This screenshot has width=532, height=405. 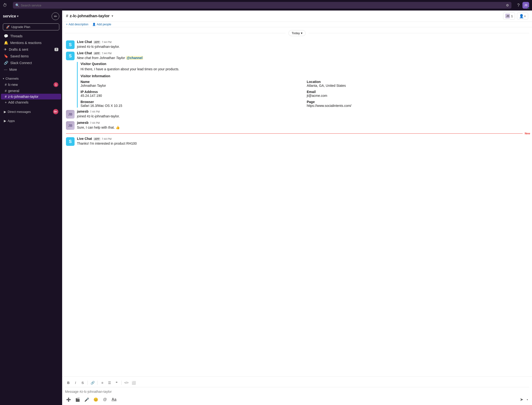 I want to click on date-chevron-icon: ▾, so click(x=302, y=33).